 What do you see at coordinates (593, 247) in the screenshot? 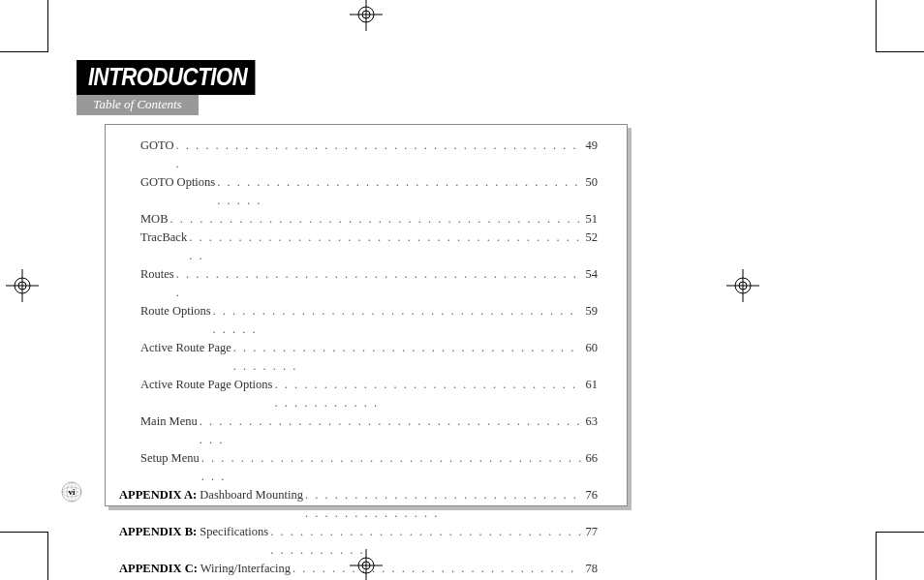
I see `toc-entry-page: 52` at bounding box center [593, 247].